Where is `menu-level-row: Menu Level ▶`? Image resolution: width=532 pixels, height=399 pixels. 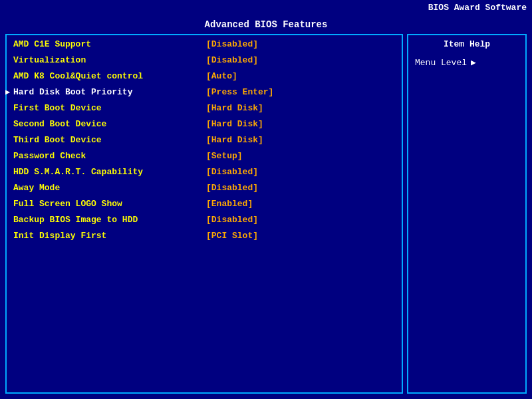
menu-level-row: Menu Level ▶ is located at coordinates (467, 63).